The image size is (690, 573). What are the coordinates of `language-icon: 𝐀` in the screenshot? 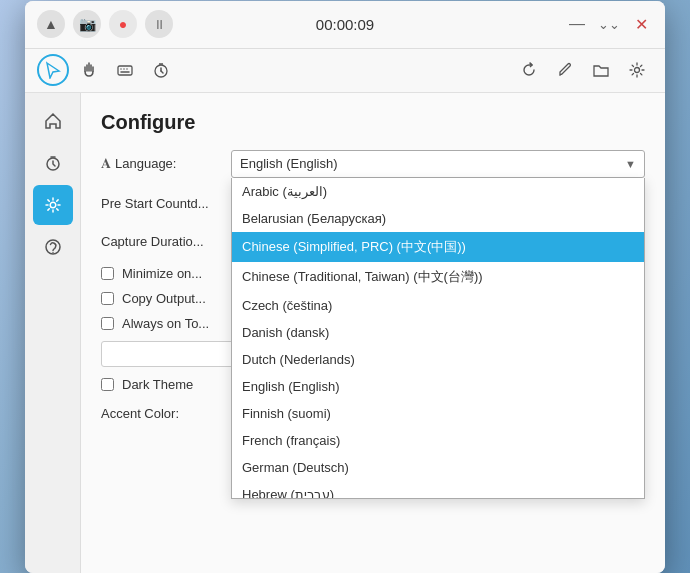 It's located at (106, 164).